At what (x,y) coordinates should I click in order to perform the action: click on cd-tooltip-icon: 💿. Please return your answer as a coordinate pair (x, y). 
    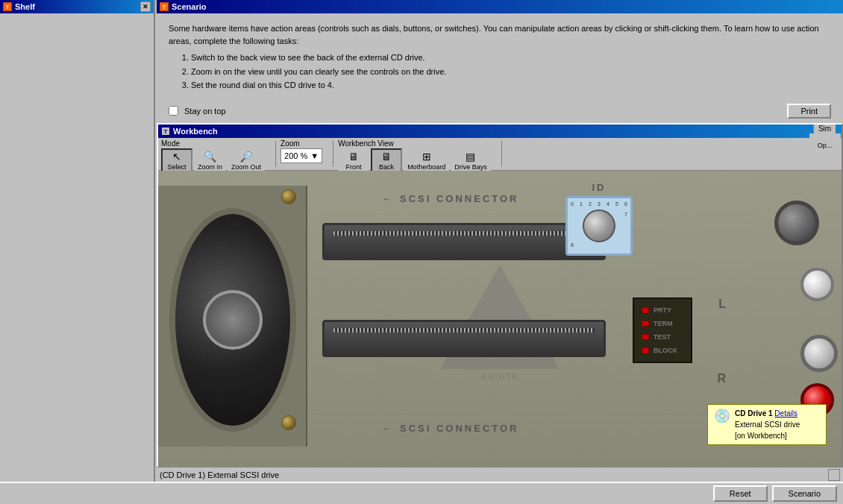
    Looking at the image, I should click on (722, 416).